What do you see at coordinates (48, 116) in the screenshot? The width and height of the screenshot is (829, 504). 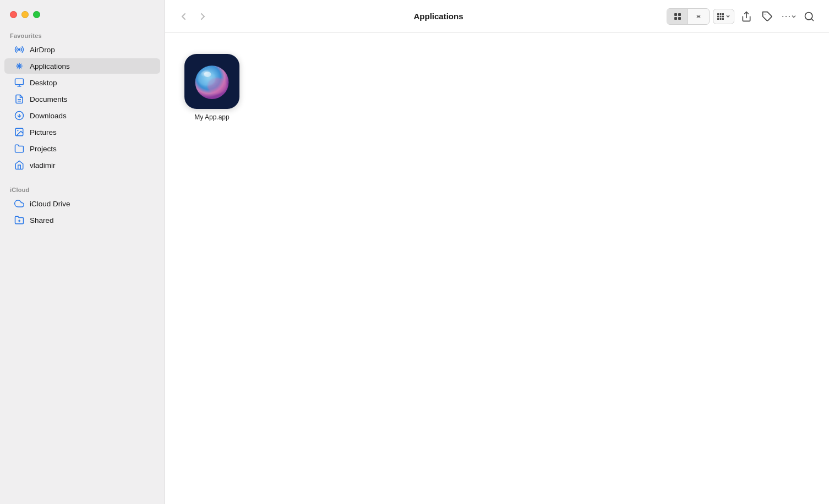 I see `downloads-label: Downloads` at bounding box center [48, 116].